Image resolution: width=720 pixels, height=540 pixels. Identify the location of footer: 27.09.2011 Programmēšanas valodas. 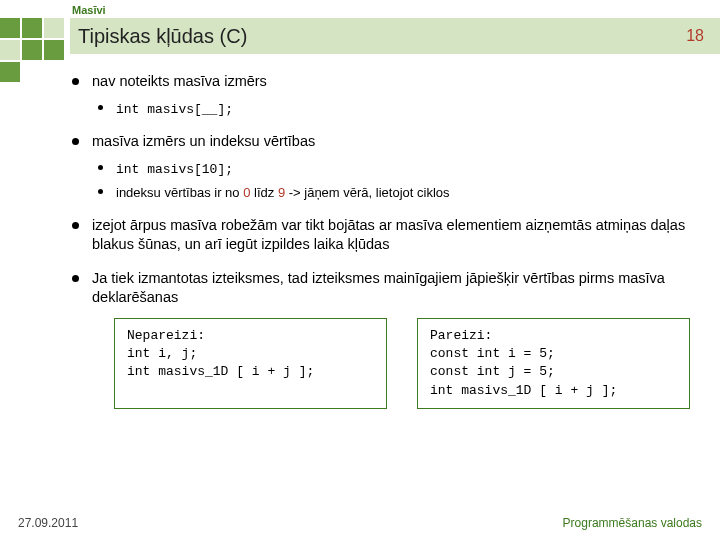
(360, 523).